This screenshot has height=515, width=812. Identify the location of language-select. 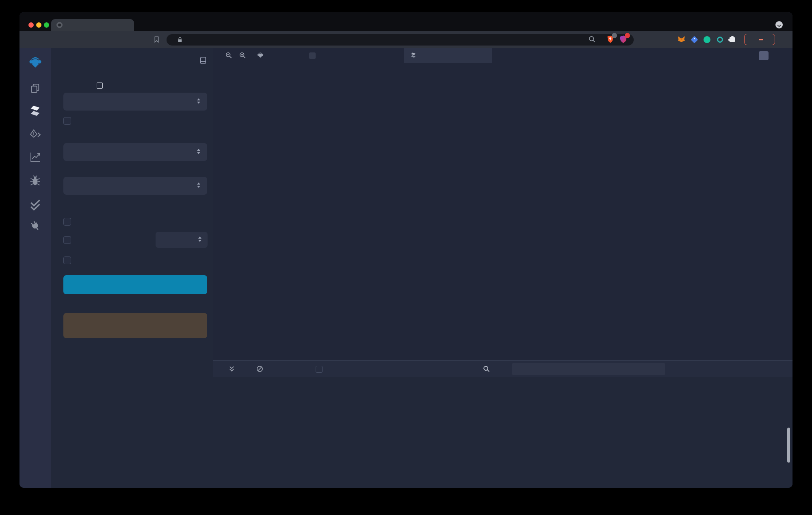
(135, 152).